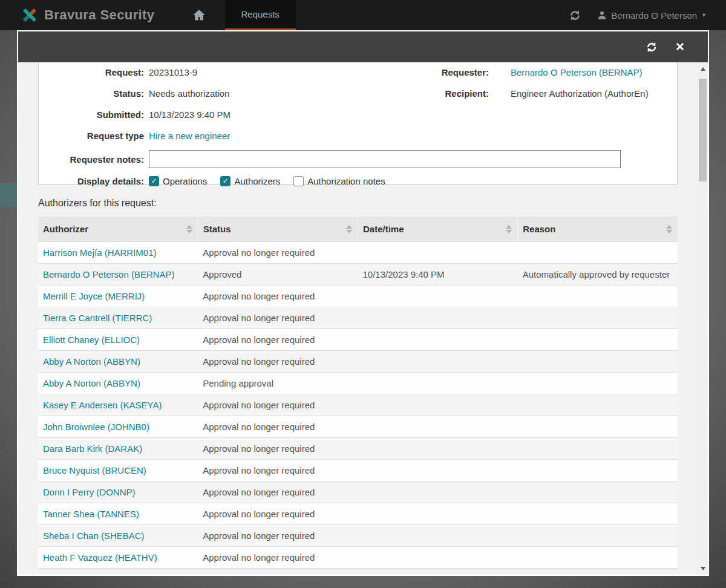 The height and width of the screenshot is (588, 726). I want to click on row-status: Pending approval, so click(278, 384).